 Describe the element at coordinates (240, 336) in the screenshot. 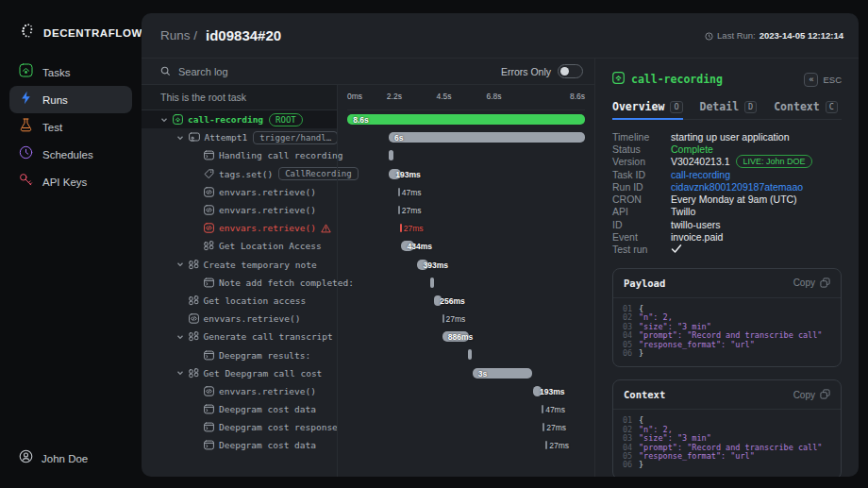

I see `tree-row: Generate call transcript` at that location.